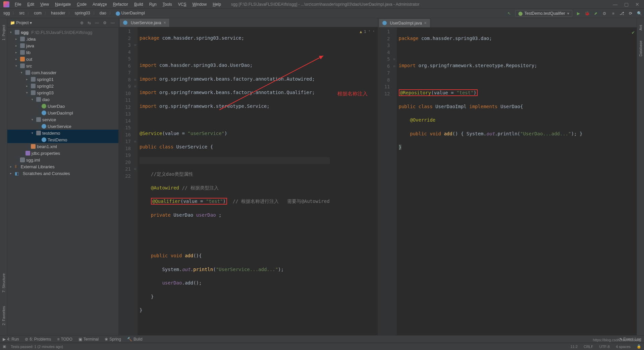 The width and height of the screenshot is (644, 350). Describe the element at coordinates (139, 4) in the screenshot. I see `menu-build: Build` at that location.